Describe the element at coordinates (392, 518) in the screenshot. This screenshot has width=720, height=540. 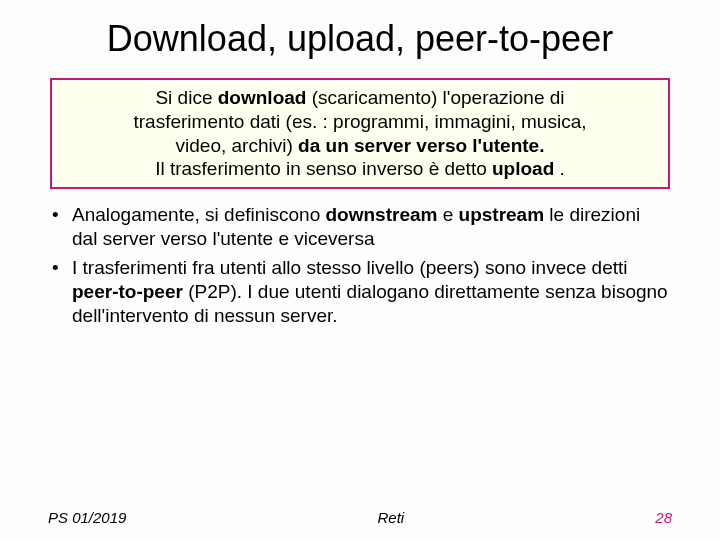
I see `footer-center: Reti` at that location.